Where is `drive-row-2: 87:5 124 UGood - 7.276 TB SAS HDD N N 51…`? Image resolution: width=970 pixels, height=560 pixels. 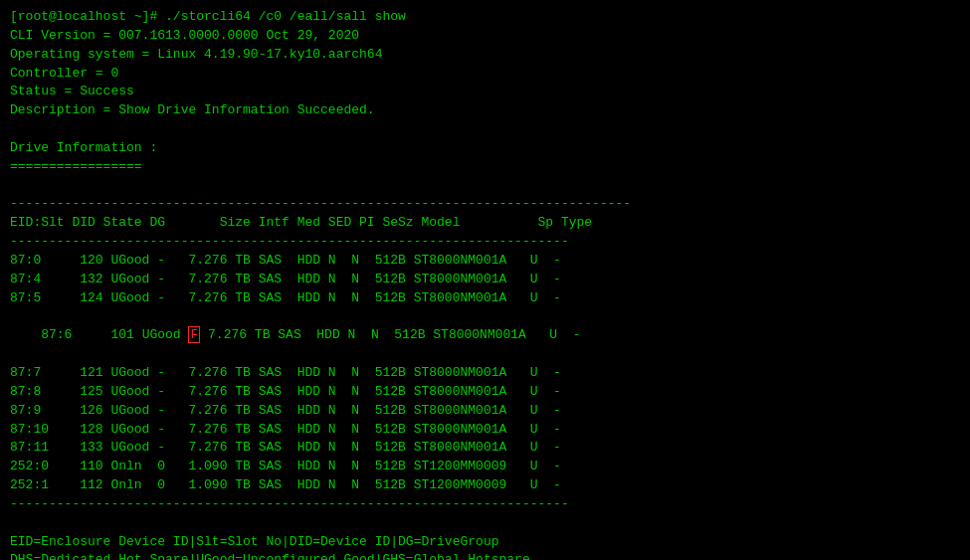 drive-row-2: 87:5 124 UGood - 7.276 TB SAS HDD N N 51… is located at coordinates (485, 298).